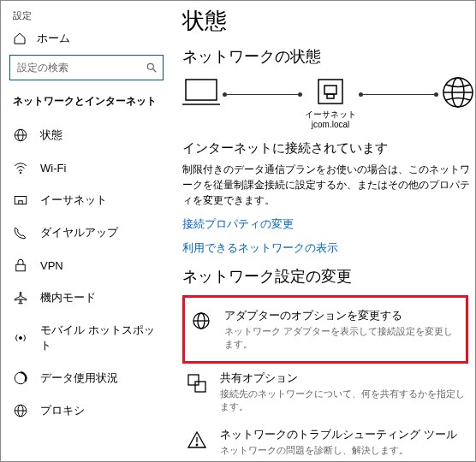  I want to click on highlighted-option: アダプターのオプションを変更する ネットワーク アダプターを表示して接続設定を変…, so click(325, 329).